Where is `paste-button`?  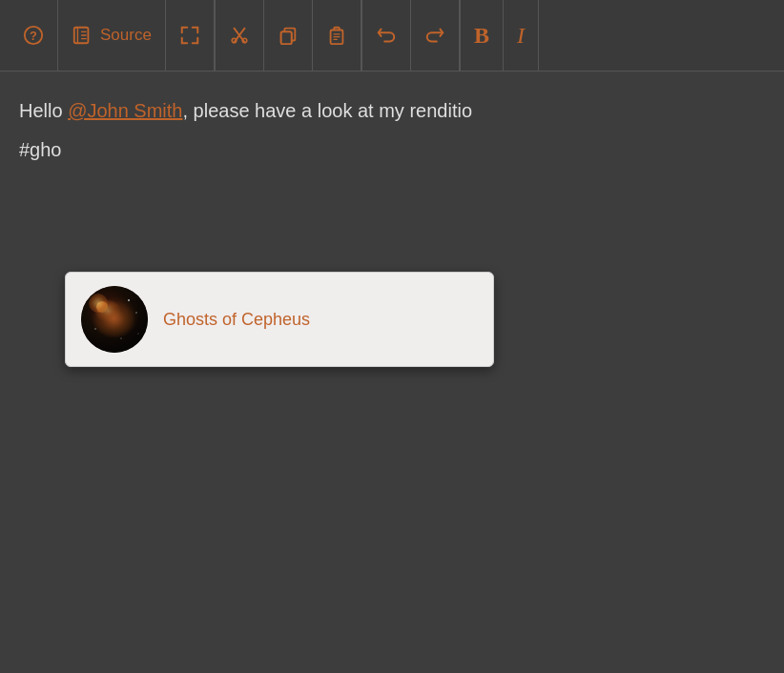 paste-button is located at coordinates (338, 35).